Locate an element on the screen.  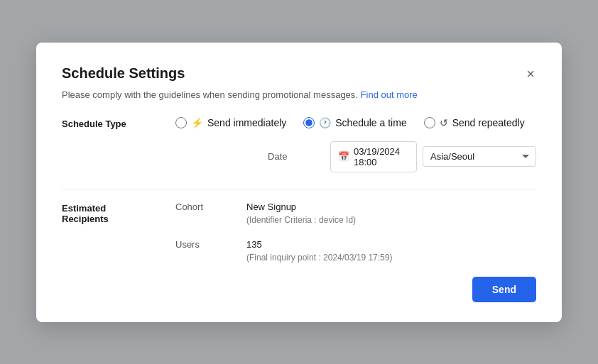
date-value: 03/19/2024 18:00 is located at coordinates (381, 157).